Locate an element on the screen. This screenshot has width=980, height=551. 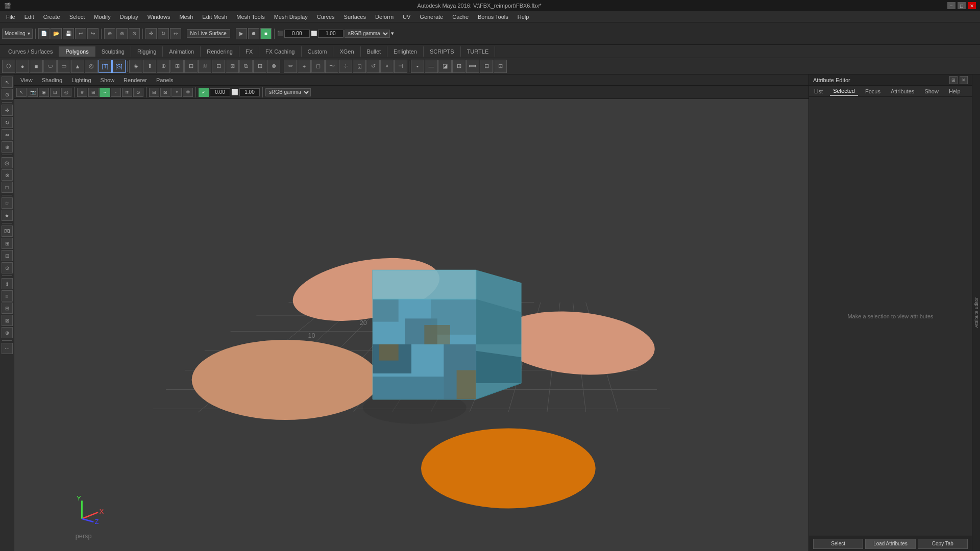
tab-bullet: Bullet is located at coordinates (375, 52).